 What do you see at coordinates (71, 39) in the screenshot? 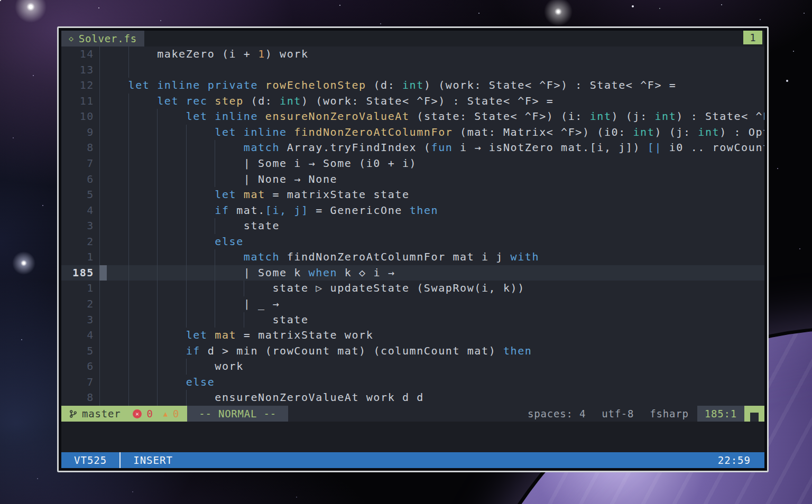
I see `fsharp-file-icon: ◇` at bounding box center [71, 39].